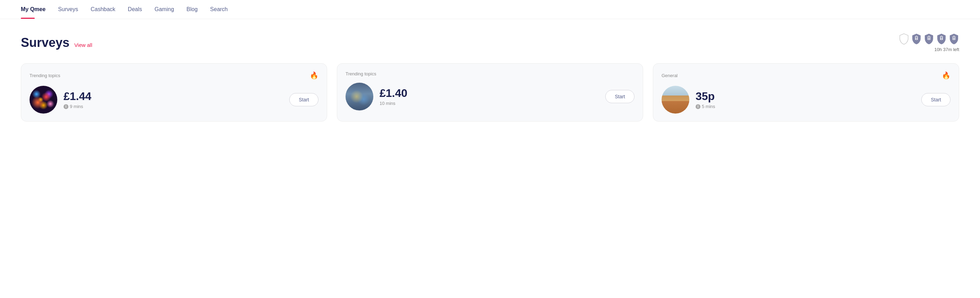 The image size is (980, 298). What do you see at coordinates (489, 104) in the screenshot?
I see `card-2-duration: 10 mins` at bounding box center [489, 104].